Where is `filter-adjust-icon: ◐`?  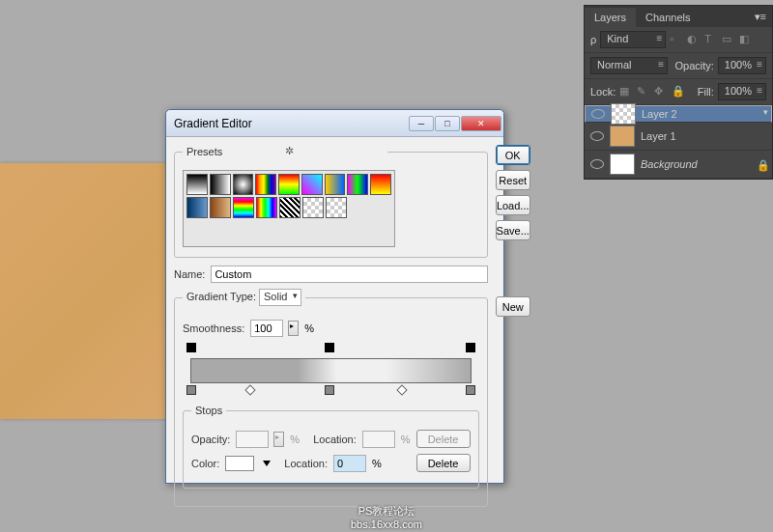
filter-adjust-icon: ◐ is located at coordinates (694, 40).